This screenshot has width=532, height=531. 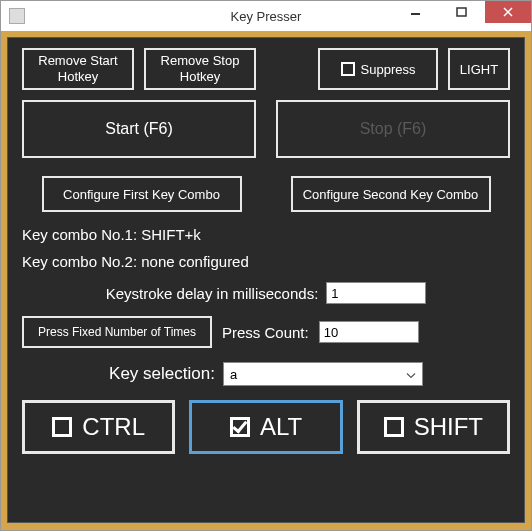 What do you see at coordinates (117, 332) in the screenshot?
I see `press-fixed-times-button: Press Fixed Number of Times` at bounding box center [117, 332].